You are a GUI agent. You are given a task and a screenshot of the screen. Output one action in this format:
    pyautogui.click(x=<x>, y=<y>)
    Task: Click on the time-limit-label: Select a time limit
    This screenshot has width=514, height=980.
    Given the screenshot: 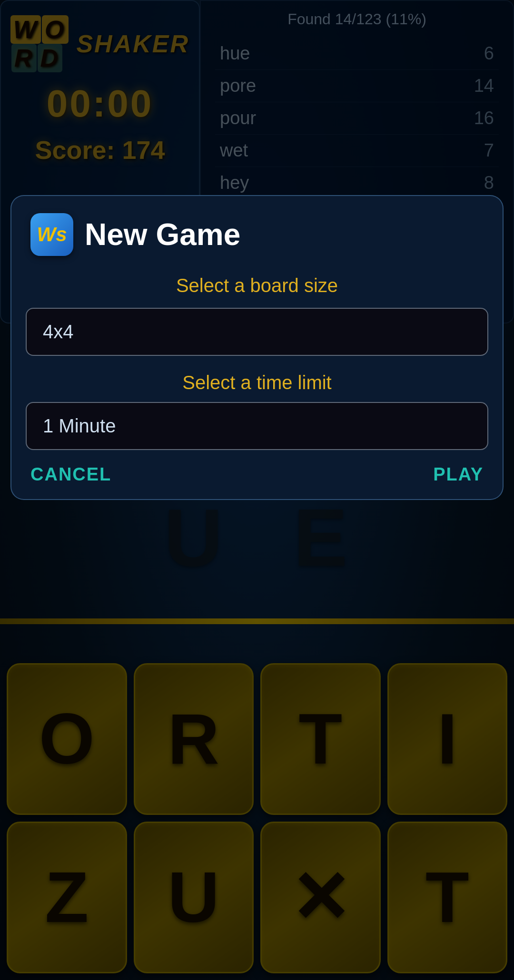 What is the action you would take?
    pyautogui.click(x=257, y=382)
    